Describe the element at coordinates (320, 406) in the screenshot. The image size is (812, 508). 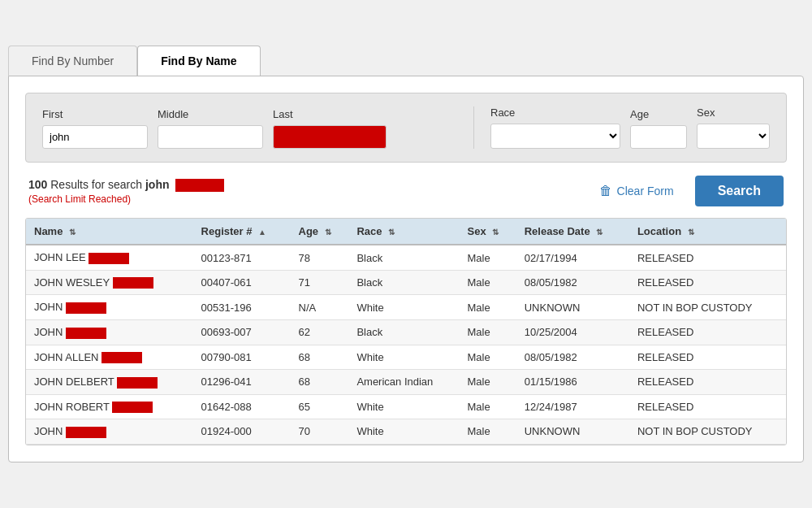
I see `cell-age: 65` at that location.